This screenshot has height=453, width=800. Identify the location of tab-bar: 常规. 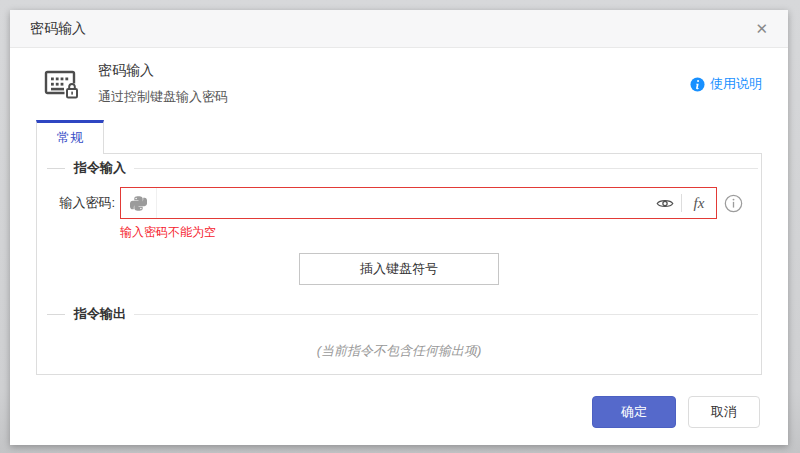
(399, 136).